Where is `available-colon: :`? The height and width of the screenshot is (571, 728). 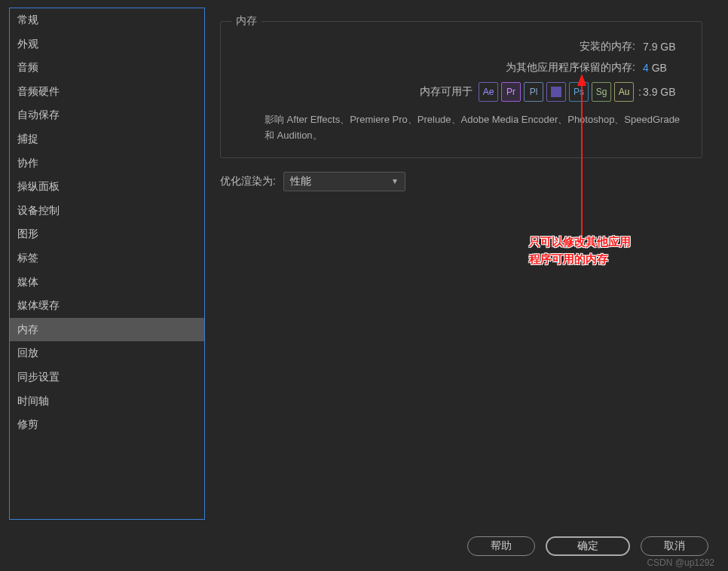
available-colon: : is located at coordinates (640, 92).